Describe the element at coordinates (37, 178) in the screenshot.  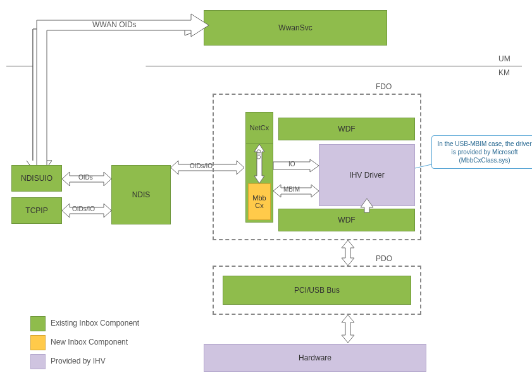
I see `ndisuio-box: NDISUIO` at that location.